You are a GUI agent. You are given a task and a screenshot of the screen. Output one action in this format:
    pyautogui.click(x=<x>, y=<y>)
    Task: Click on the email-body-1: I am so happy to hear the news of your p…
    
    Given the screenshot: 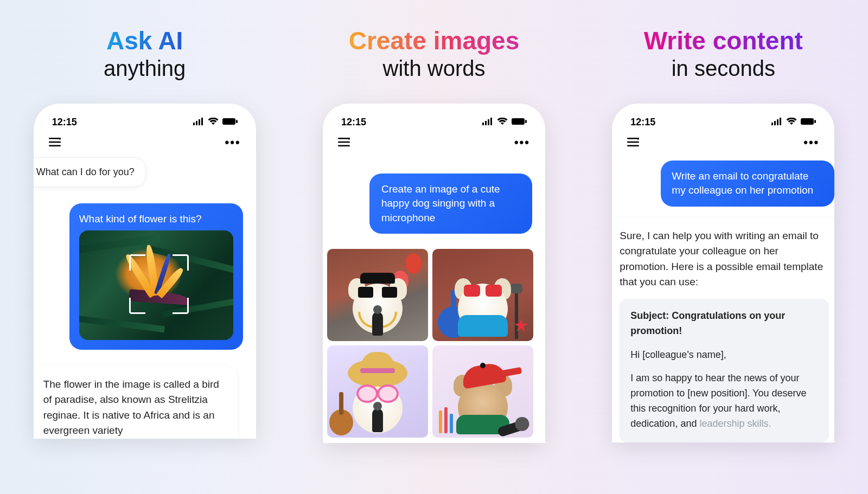 What is the action you would take?
    pyautogui.click(x=724, y=401)
    